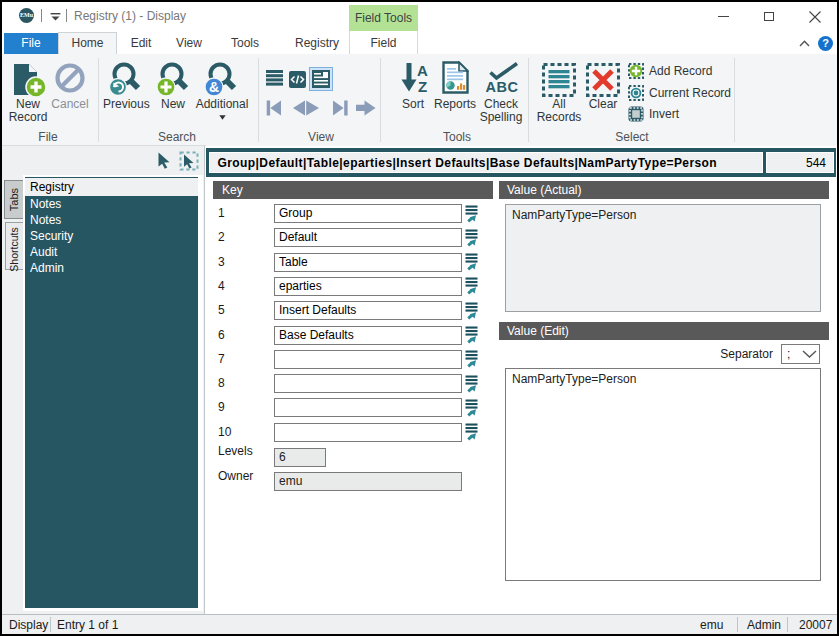  What do you see at coordinates (422, 86) in the screenshot?
I see `svg-text: Z` at bounding box center [422, 86].